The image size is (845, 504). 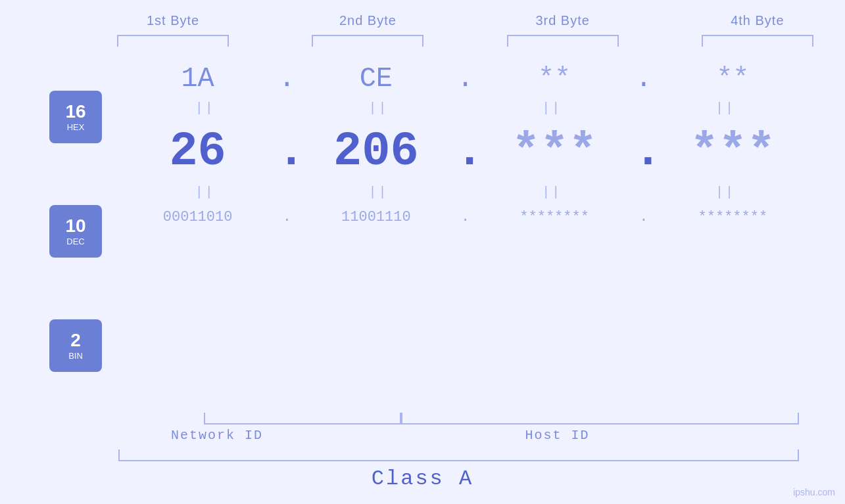 I want to click on badges-column: 16 HEX 10 DEC 2 BIN, so click(x=76, y=231).